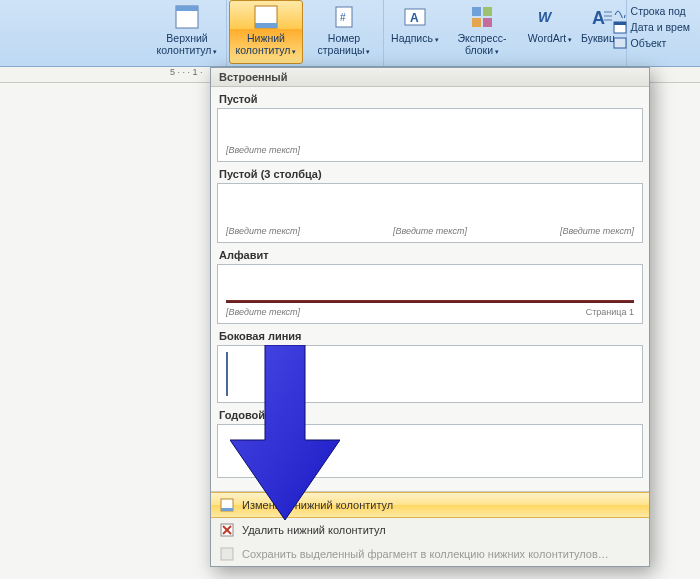  What do you see at coordinates (660, 27) in the screenshot?
I see `datetime-label: Дата и врем` at bounding box center [660, 27].